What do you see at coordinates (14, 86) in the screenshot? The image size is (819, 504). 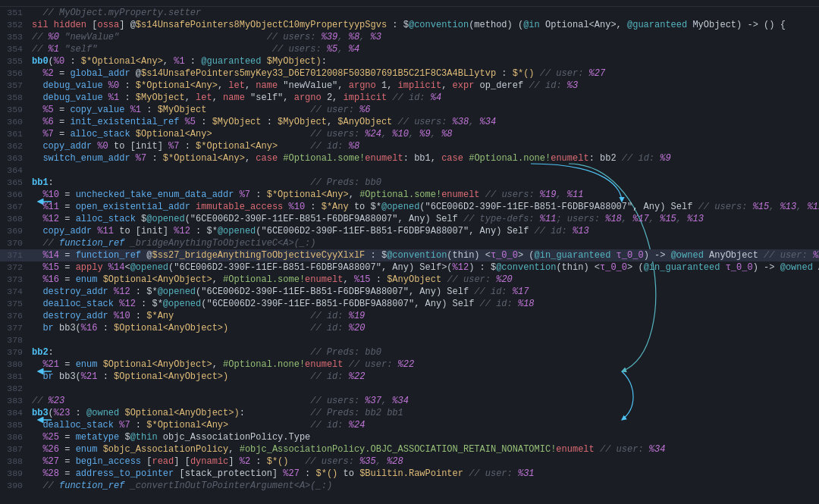 I see `line-number: 357` at bounding box center [14, 86].